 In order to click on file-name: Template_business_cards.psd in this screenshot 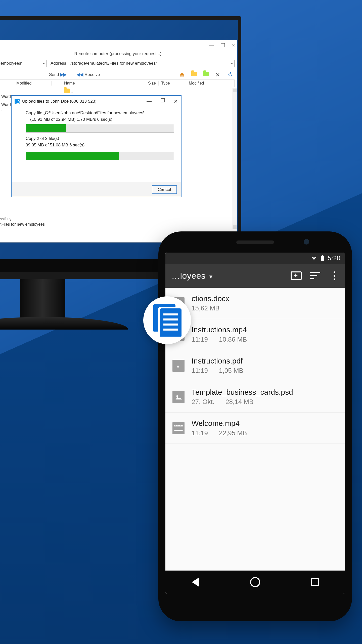, I will do `click(242, 392)`.